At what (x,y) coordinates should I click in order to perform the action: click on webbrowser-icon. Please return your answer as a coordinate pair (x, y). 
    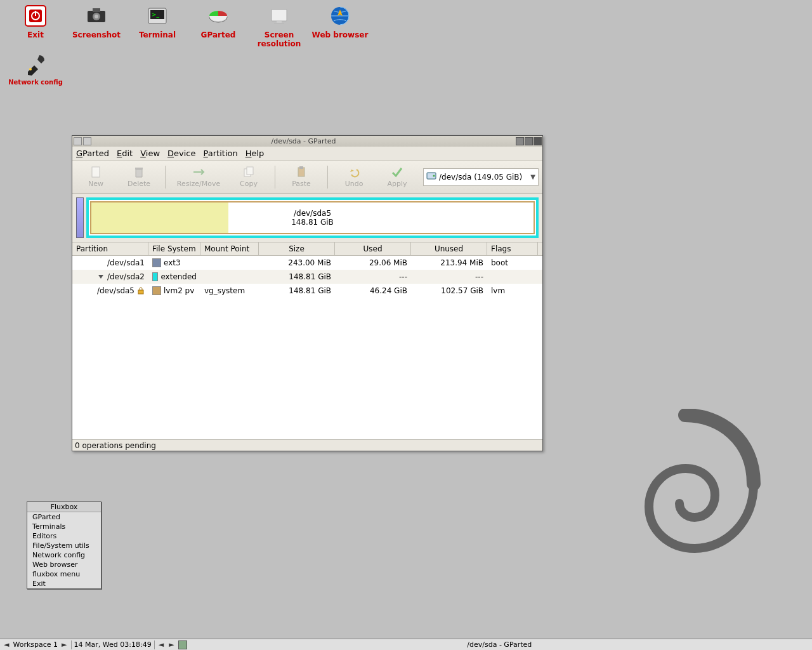
    Looking at the image, I should click on (340, 16).